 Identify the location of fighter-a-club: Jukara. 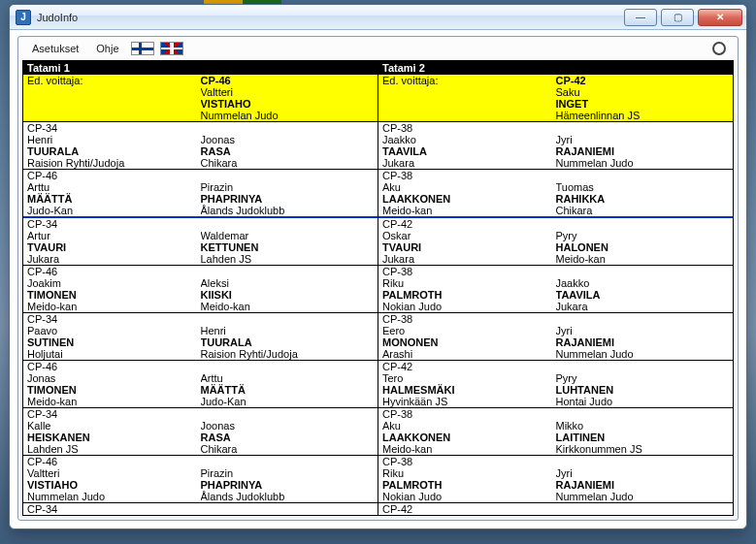
(115, 259).